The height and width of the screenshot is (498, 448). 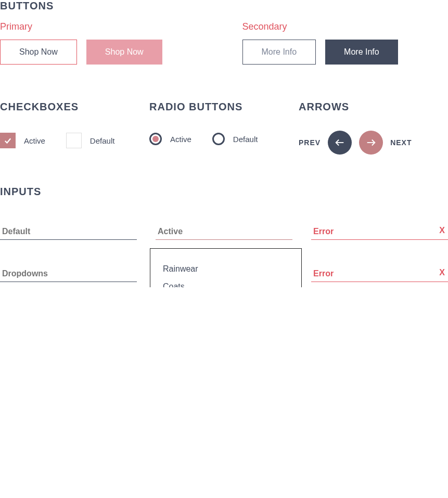 I want to click on next-label: NEXT, so click(x=401, y=143).